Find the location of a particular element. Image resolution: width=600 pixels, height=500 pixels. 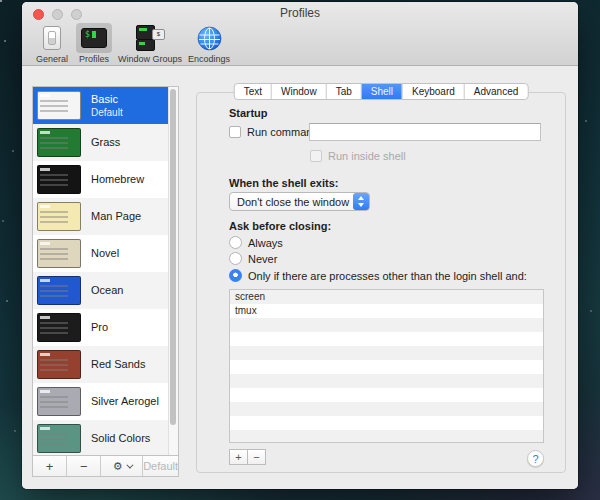

profile-name: Ocean is located at coordinates (107, 290).